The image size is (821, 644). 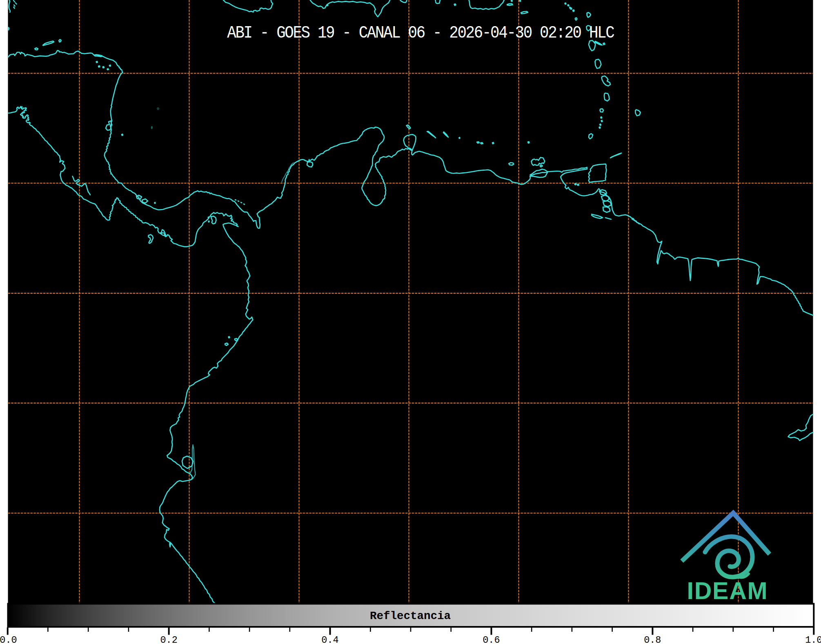 What do you see at coordinates (728, 591) in the screenshot?
I see `svg-text: IDEAM` at bounding box center [728, 591].